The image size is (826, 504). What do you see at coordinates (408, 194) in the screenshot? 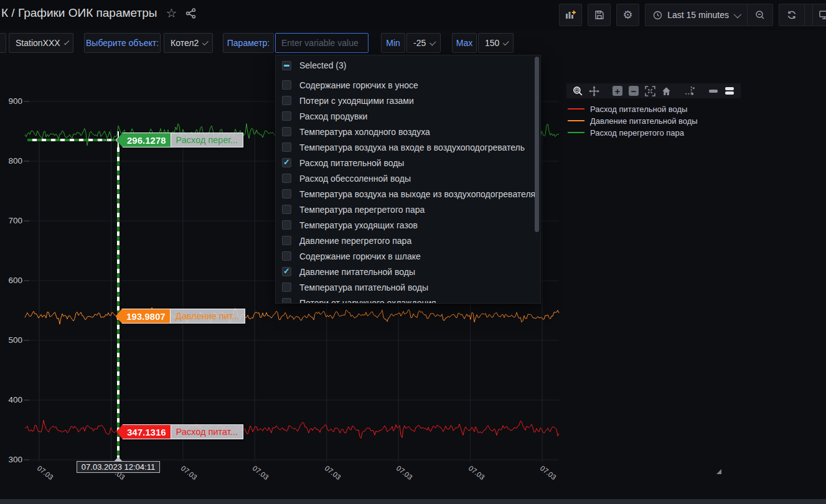
I see `dropdown-option: Температура воздуха на выходе из воздухо…` at bounding box center [408, 194].